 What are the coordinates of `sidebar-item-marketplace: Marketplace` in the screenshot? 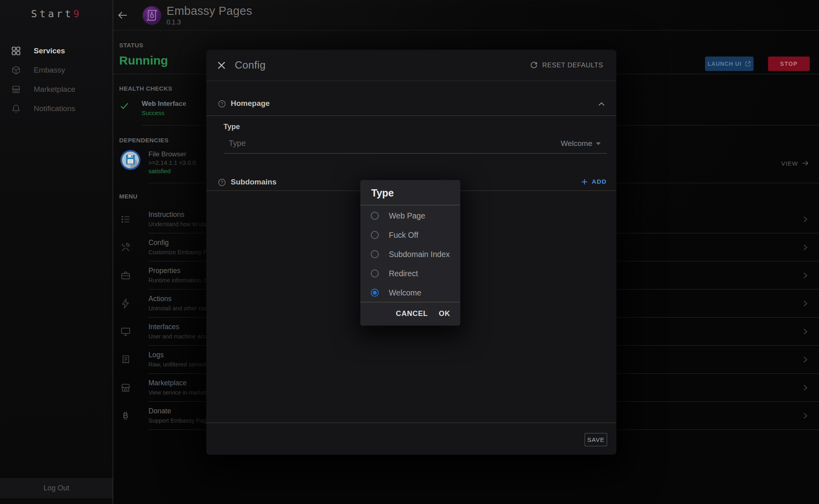 It's located at (56, 89).